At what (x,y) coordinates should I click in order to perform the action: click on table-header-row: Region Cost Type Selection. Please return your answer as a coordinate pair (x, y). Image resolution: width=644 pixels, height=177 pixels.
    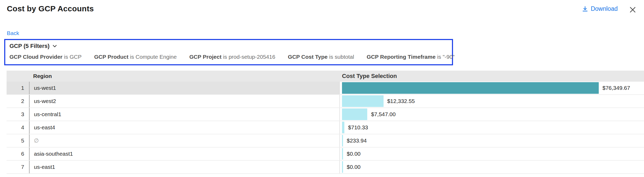
    Looking at the image, I should click on (325, 76).